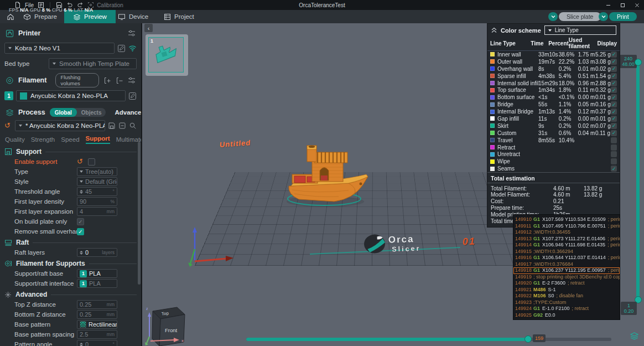  What do you see at coordinates (553, 17) in the screenshot?
I see `slice-options-button` at bounding box center [553, 17].